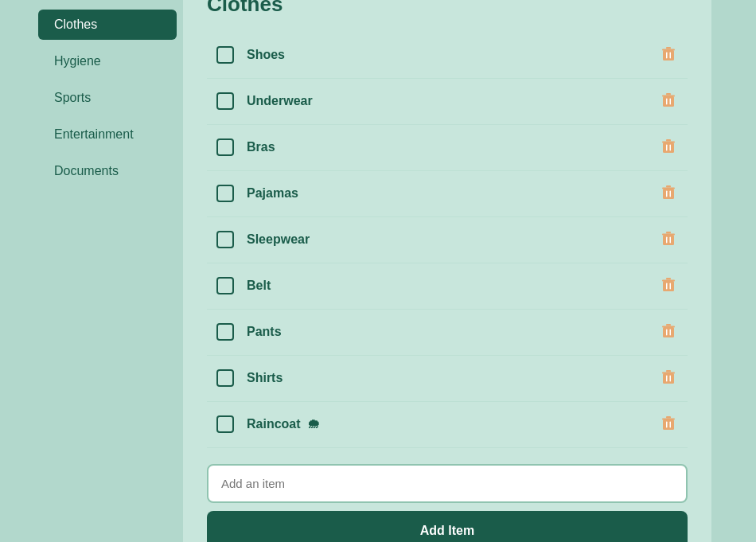 This screenshot has height=542, width=756. I want to click on checkbox-bras, so click(225, 147).